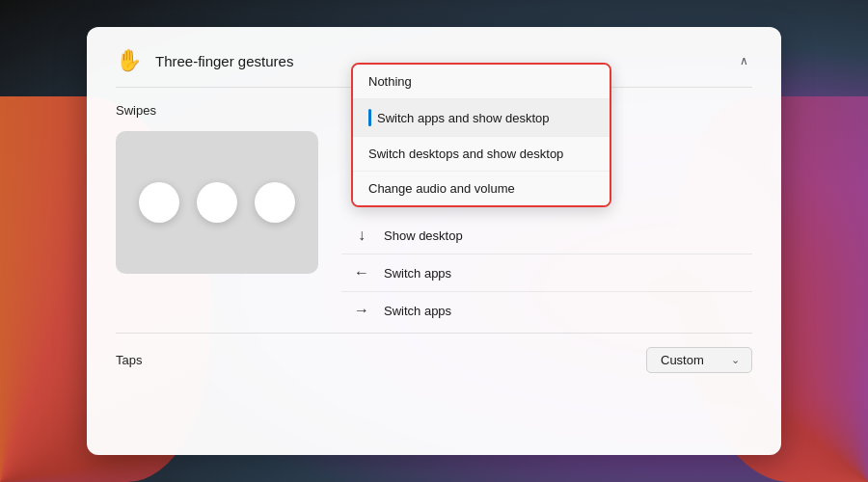  Describe the element at coordinates (463, 118) in the screenshot. I see `dropdown-item-switch-apps-desktop-label: Switch apps and show desktop` at that location.